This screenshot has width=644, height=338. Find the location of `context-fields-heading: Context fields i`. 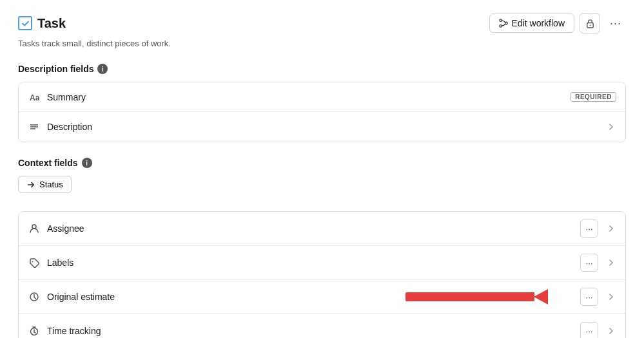

context-fields-heading: Context fields i is located at coordinates (322, 163).